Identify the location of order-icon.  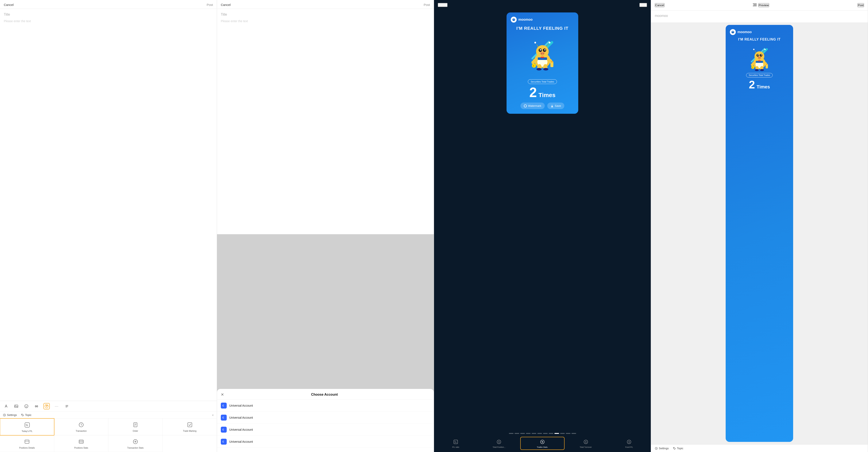
(135, 425).